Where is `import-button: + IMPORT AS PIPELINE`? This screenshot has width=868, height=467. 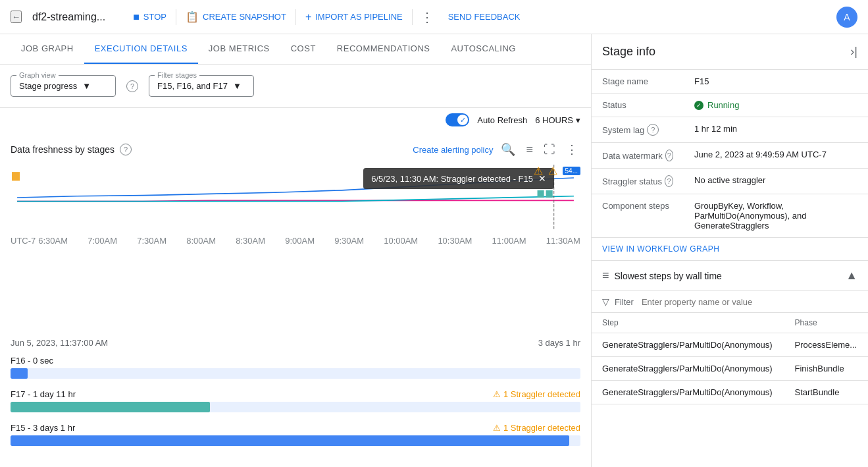
import-button: + IMPORT AS PIPELINE is located at coordinates (354, 17).